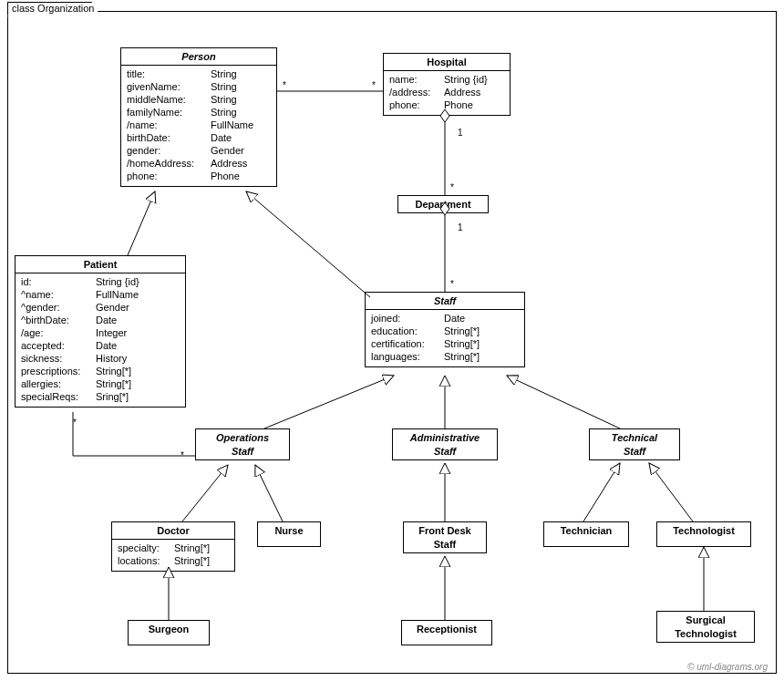  I want to click on attribute-type: String {id}, so click(466, 79).